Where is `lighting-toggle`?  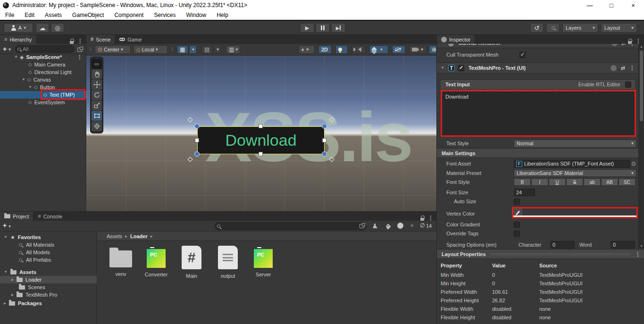
lighting-toggle is located at coordinates (342, 50).